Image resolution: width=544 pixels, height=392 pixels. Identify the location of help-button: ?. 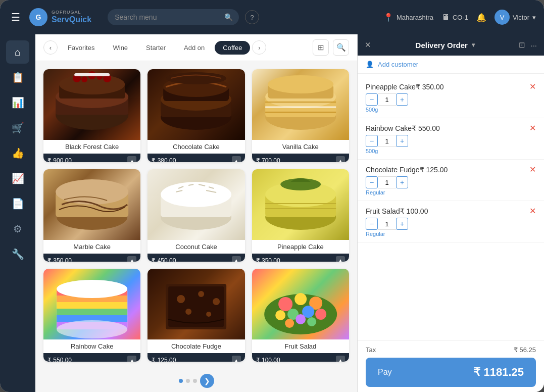
(252, 17).